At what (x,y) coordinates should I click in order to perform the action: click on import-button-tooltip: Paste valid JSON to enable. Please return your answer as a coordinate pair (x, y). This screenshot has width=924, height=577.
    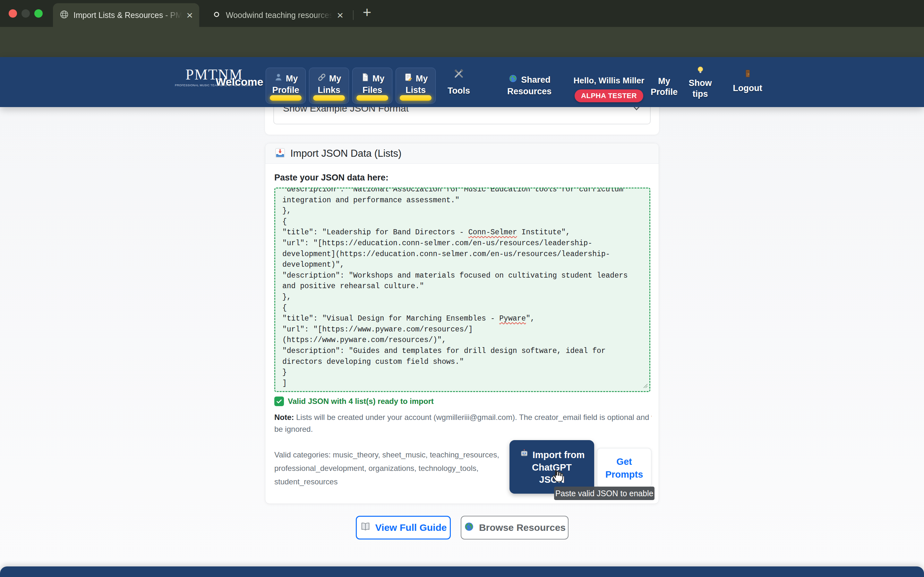
    Looking at the image, I should click on (604, 493).